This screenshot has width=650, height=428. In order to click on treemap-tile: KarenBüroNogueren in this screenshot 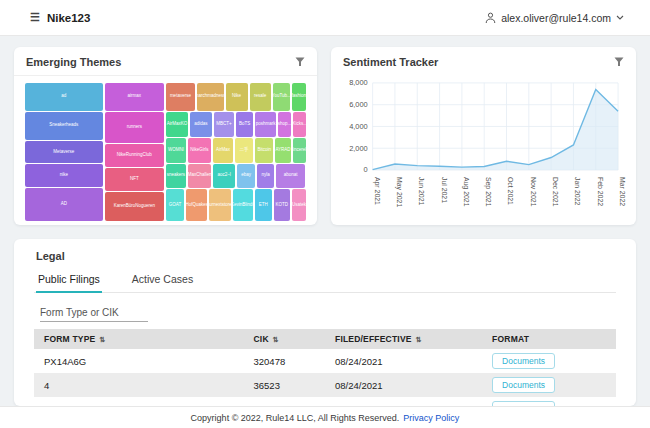, I will do `click(135, 206)`.